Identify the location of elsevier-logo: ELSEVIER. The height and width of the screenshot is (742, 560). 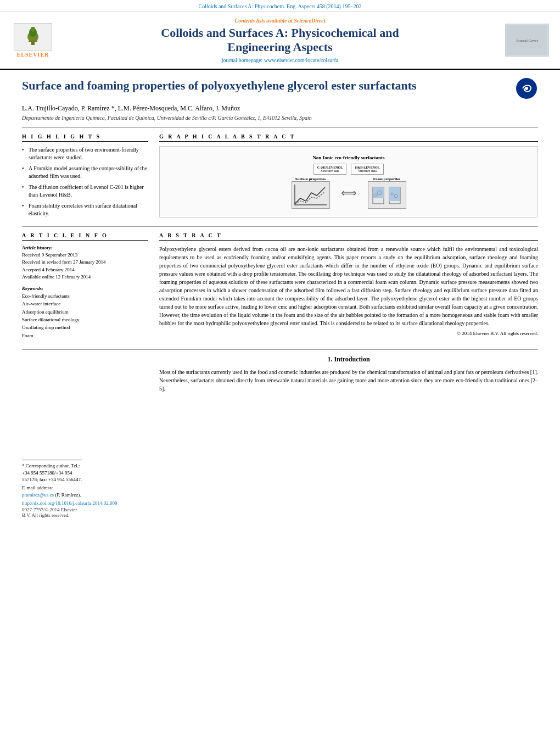
(33, 41).